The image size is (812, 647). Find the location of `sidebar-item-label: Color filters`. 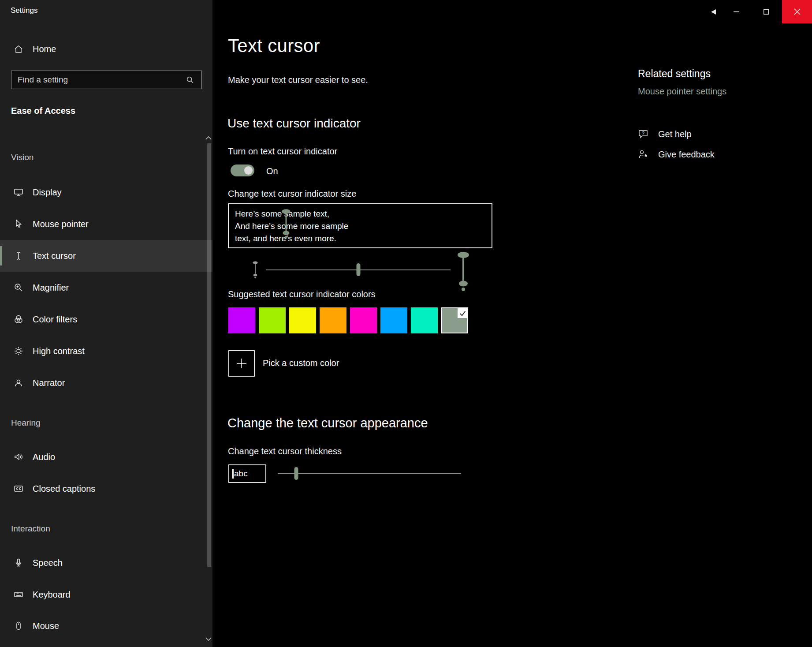

sidebar-item-label: Color filters is located at coordinates (55, 319).